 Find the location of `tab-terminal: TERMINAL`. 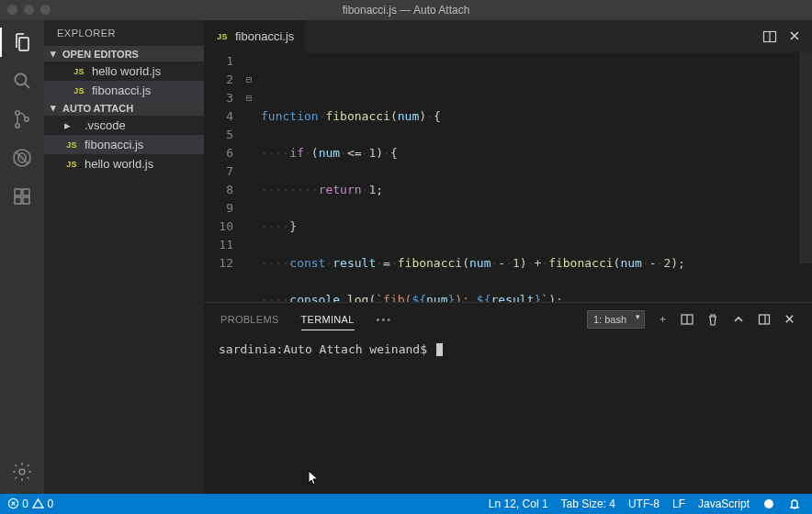

tab-terminal: TERMINAL is located at coordinates (328, 322).